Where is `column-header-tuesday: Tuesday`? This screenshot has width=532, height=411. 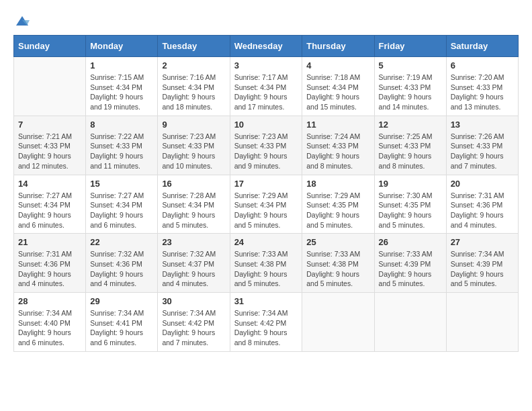 column-header-tuesday: Tuesday is located at coordinates (193, 46).